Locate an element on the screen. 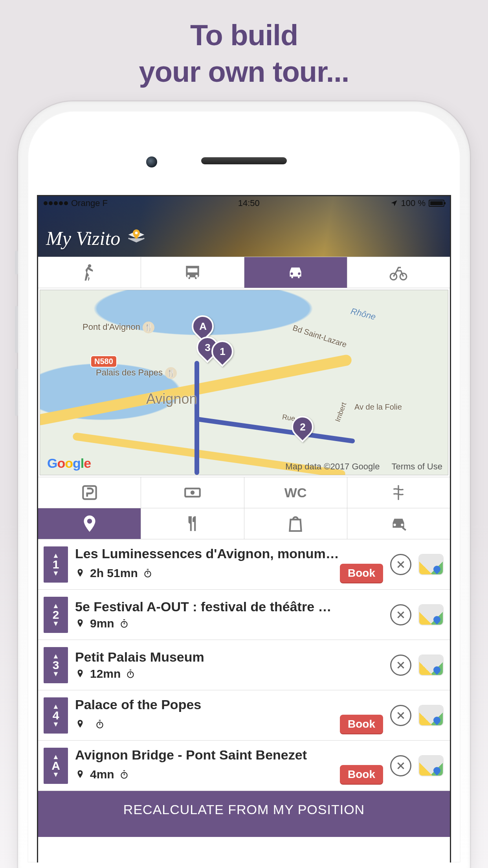 This screenshot has height=868, width=488. tab-pharmacy is located at coordinates (398, 493).